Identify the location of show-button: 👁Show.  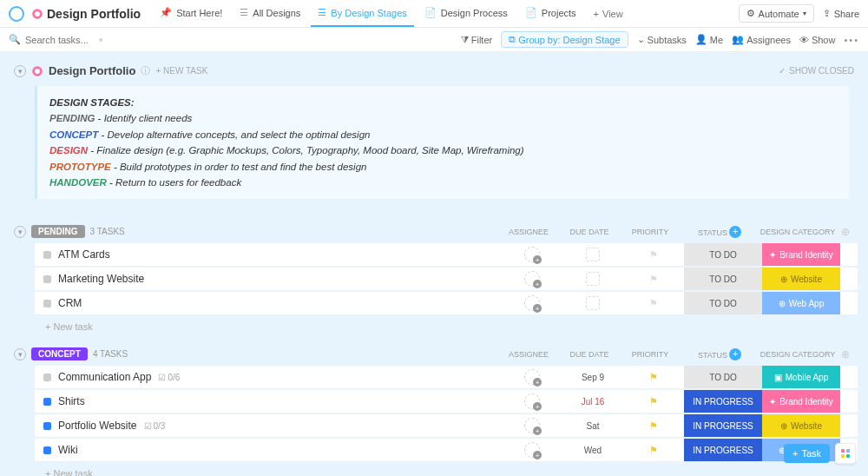
(818, 40).